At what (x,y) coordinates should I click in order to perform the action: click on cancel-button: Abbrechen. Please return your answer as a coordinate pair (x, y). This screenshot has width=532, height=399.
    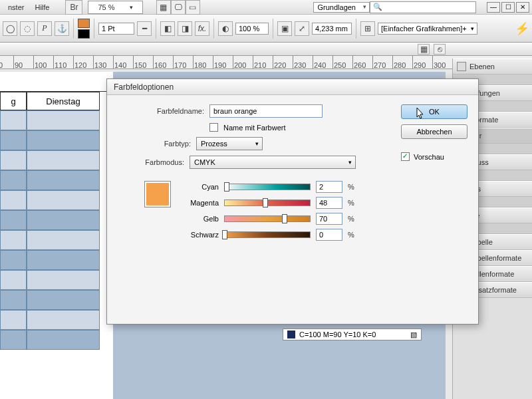
    Looking at the image, I should click on (434, 132).